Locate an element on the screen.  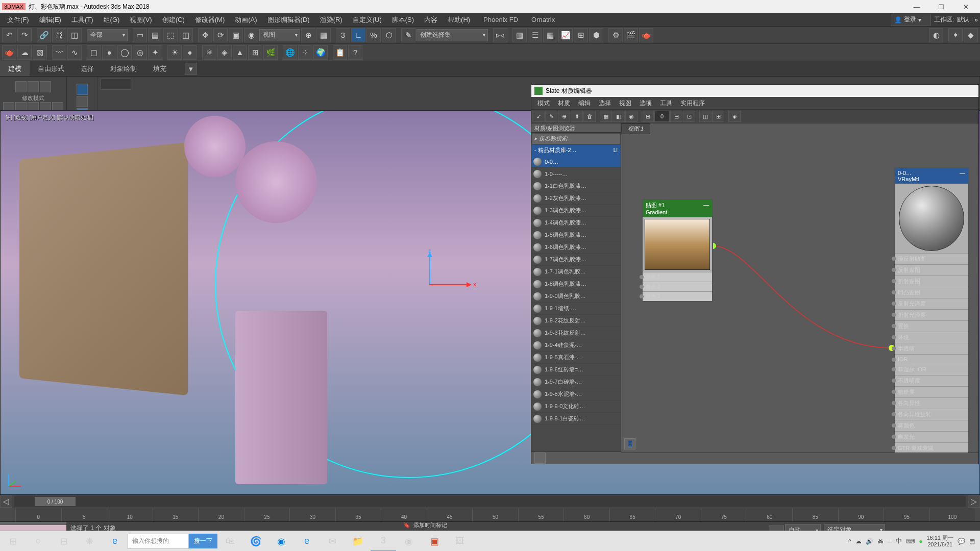
volume-icon: 🔊 is located at coordinates (870, 541).